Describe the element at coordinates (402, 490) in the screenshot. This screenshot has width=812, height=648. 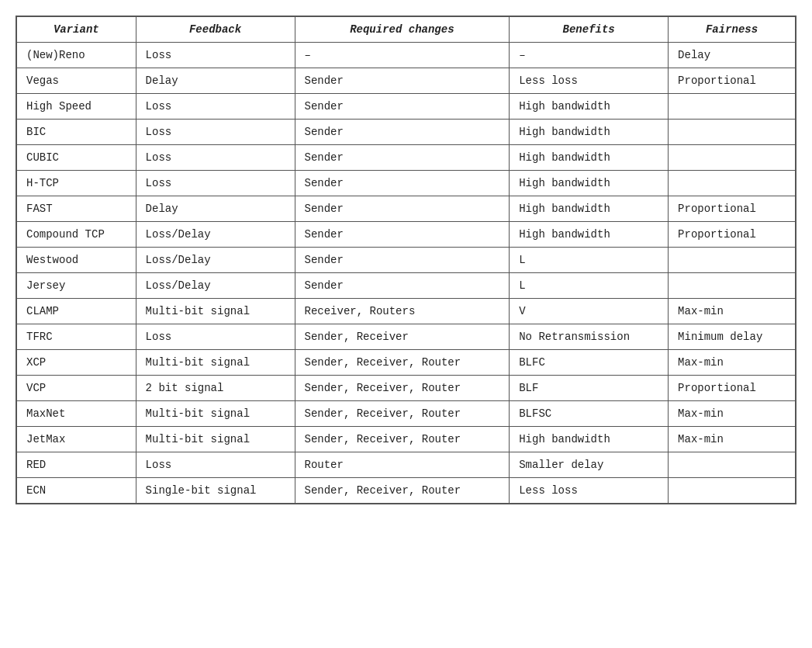
I see `cell-r17-c2: Sender, Receiver, Router` at that location.